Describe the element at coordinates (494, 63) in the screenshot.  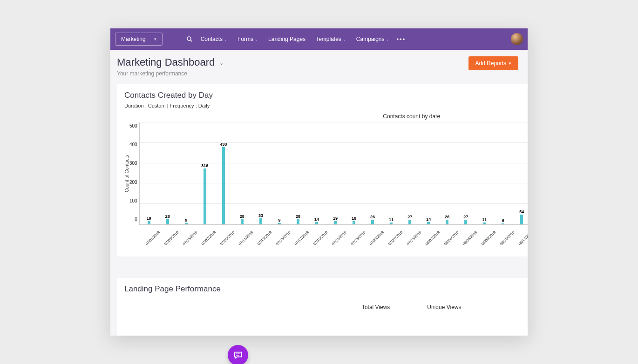
I see `add-reports-button: Add Reports ▼` at that location.